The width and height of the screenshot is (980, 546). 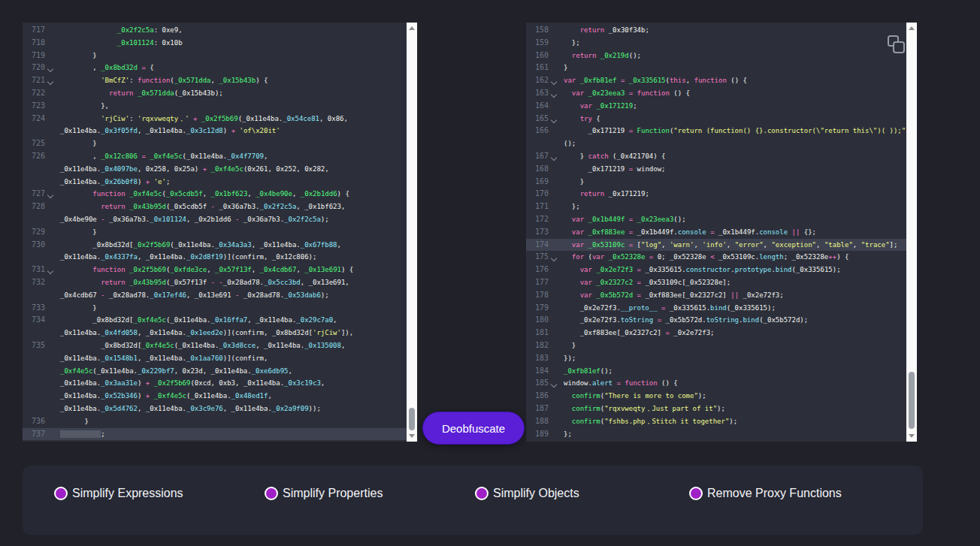 What do you see at coordinates (721, 371) in the screenshot?
I see `code-line: 184_0xfb81ef();` at bounding box center [721, 371].